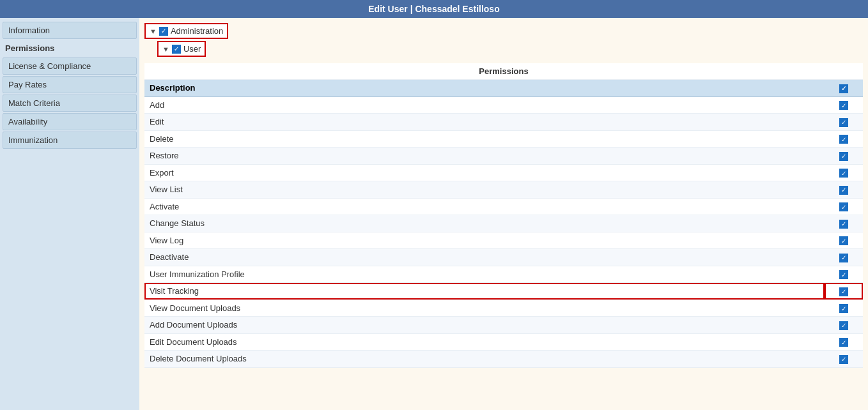 Image resolution: width=868 pixels, height=410 pixels. I want to click on permission-label: Add, so click(484, 105).